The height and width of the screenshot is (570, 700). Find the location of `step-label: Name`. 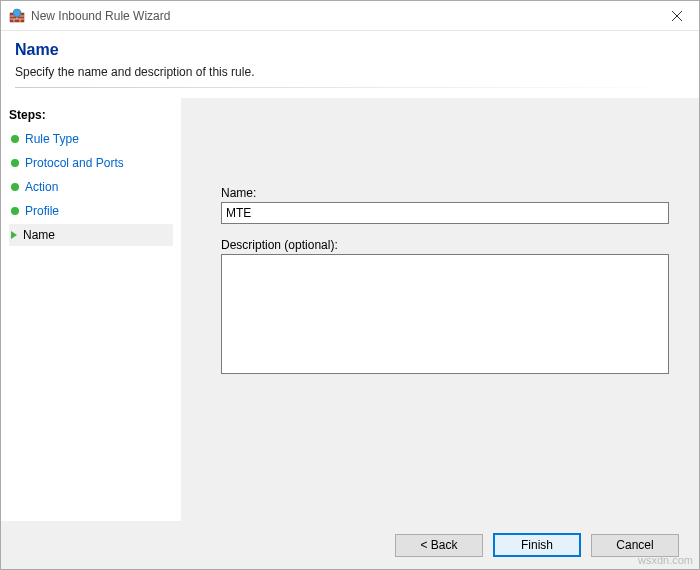

step-label: Name is located at coordinates (39, 235).